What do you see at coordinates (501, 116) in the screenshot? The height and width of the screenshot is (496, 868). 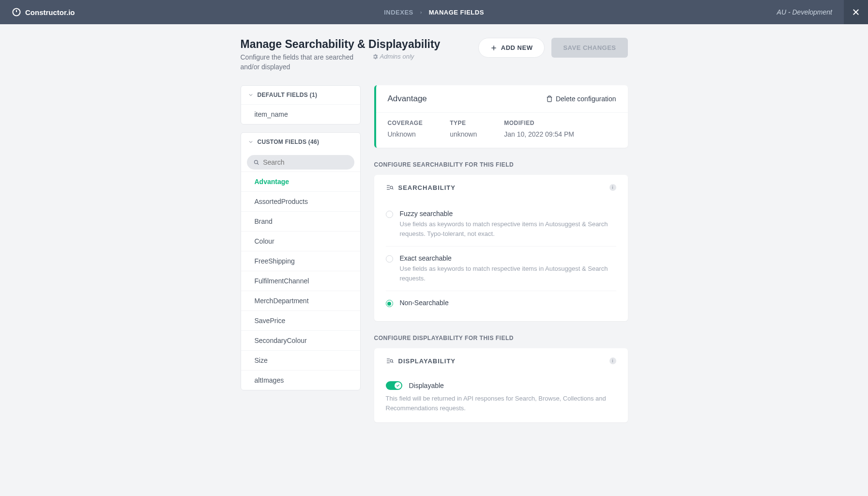 I see `field-detail-card: Advantage Delete configuration COVERAGE …` at bounding box center [501, 116].